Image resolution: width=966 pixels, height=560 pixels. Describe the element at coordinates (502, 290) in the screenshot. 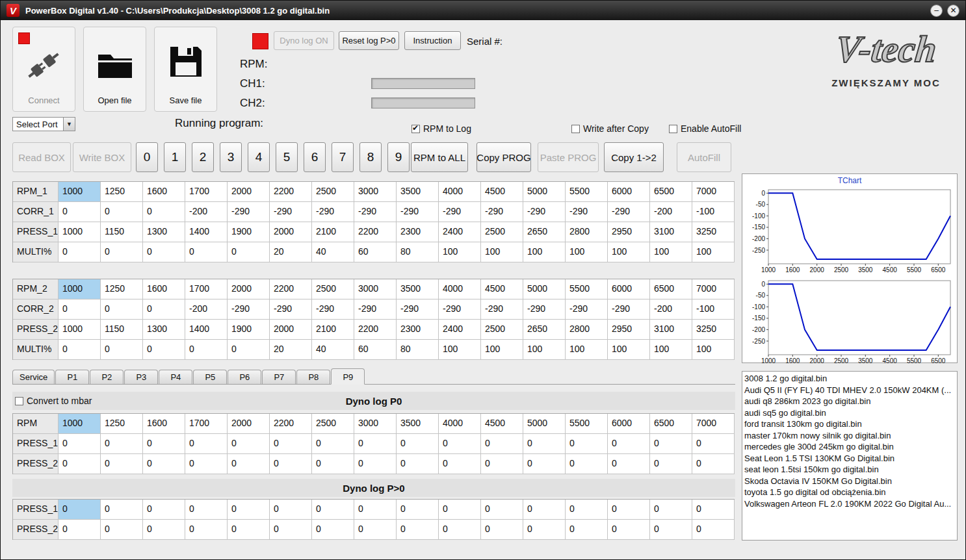

I see `value-cell: 4500` at that location.